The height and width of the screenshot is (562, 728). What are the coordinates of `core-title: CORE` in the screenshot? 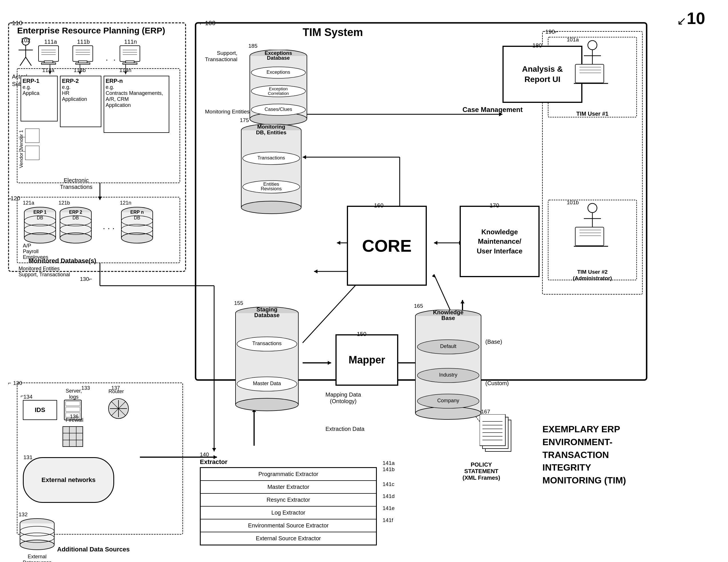 It's located at (387, 246).